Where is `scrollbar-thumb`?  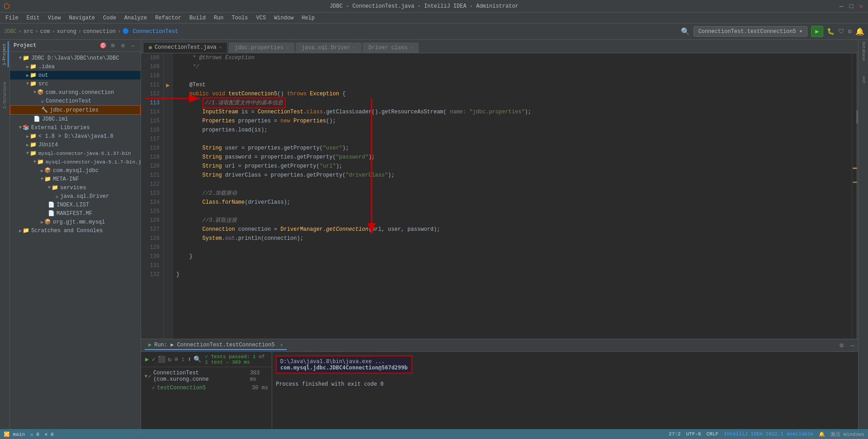
scrollbar-thumb is located at coordinates (857, 117).